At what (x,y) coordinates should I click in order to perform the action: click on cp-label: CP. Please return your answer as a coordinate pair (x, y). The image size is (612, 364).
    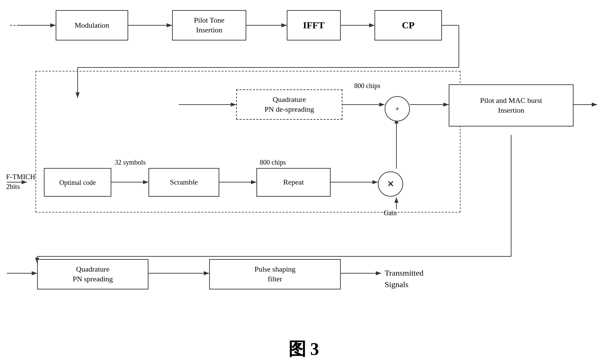
    Looking at the image, I should click on (408, 25).